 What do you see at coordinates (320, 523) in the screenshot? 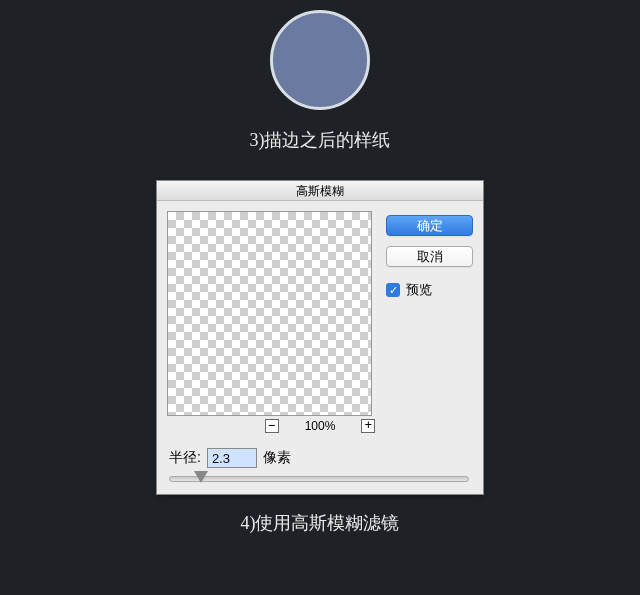
I see `caption-step4: 4)使用高斯模糊滤镜` at bounding box center [320, 523].